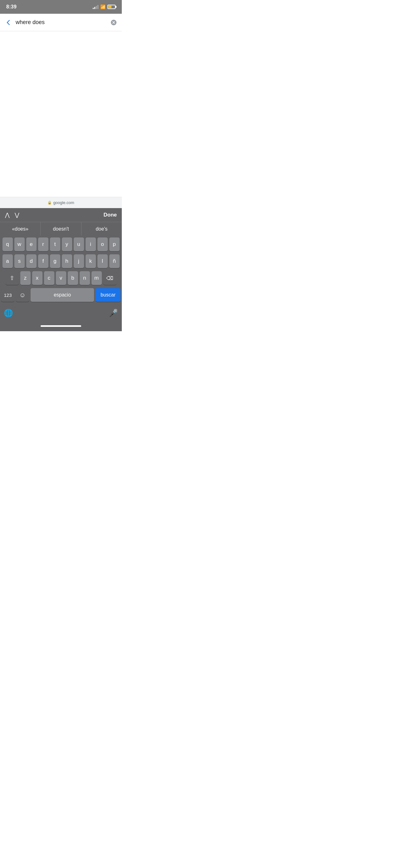 The image size is (401, 868). I want to click on search-input, so click(61, 22).